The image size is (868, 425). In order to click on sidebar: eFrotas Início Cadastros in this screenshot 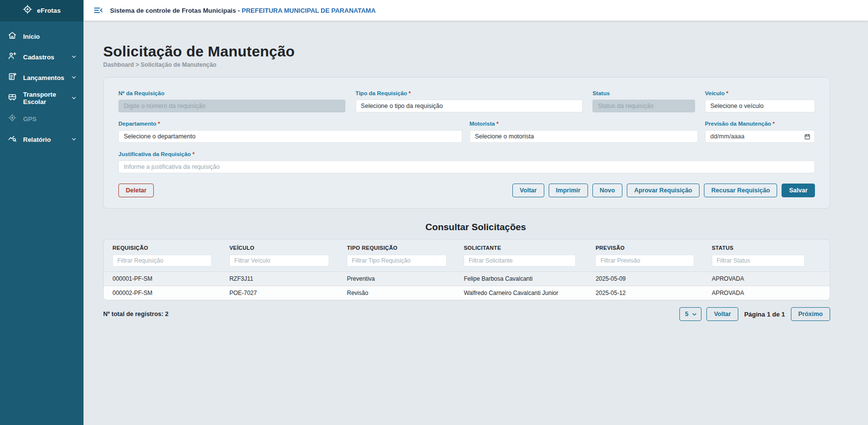, I will do `click(42, 212)`.